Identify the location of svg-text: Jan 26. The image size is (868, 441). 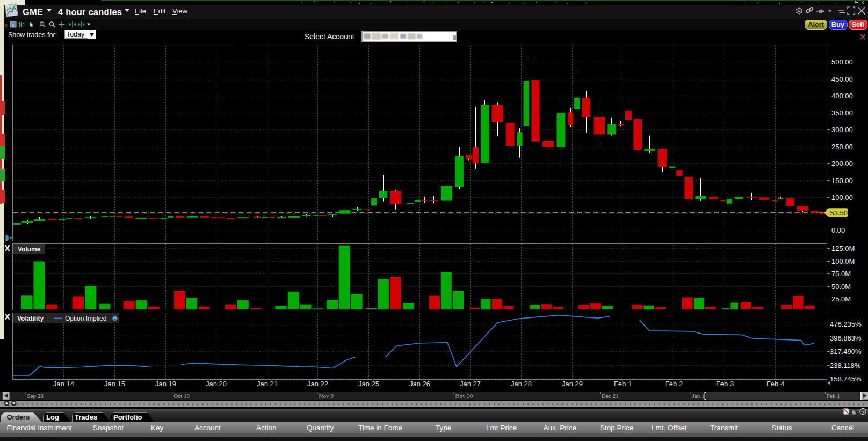
(420, 384).